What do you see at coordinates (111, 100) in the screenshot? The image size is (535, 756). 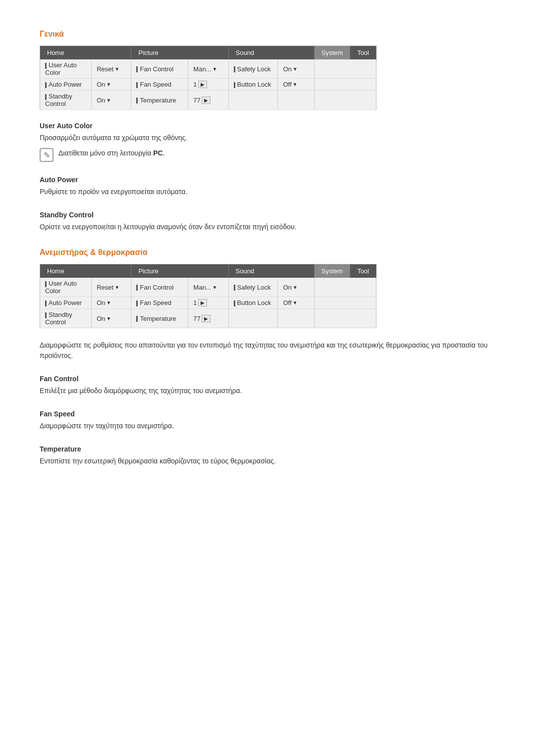 I see `standby-control-val: On ▼` at bounding box center [111, 100].